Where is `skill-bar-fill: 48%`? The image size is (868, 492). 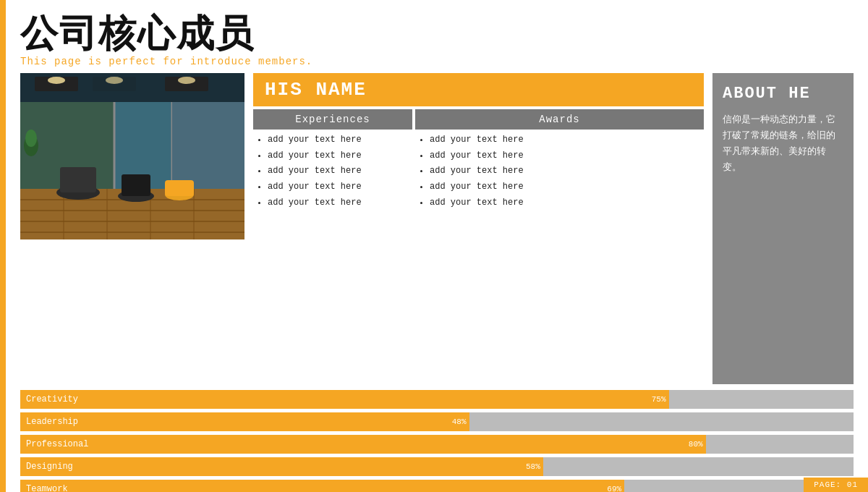
skill-bar-fill: 48% is located at coordinates (292, 422).